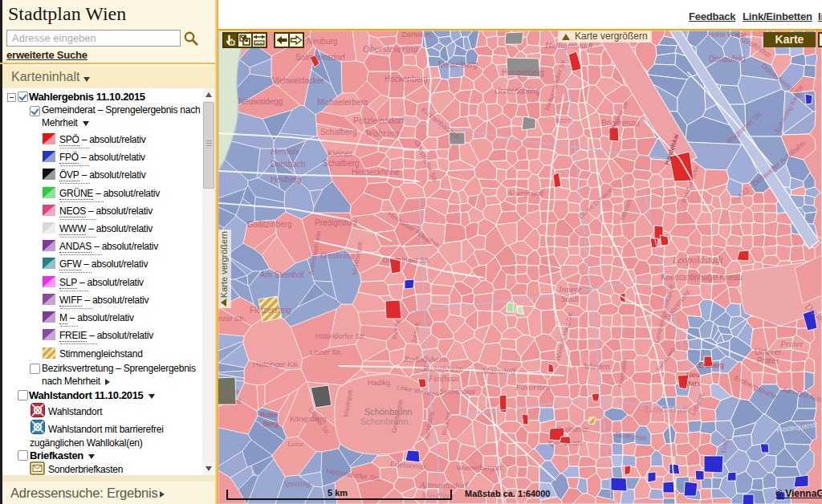 This screenshot has width=822, height=504. What do you see at coordinates (382, 133) in the screenshot?
I see `svg-text: Währing` at bounding box center [382, 133].